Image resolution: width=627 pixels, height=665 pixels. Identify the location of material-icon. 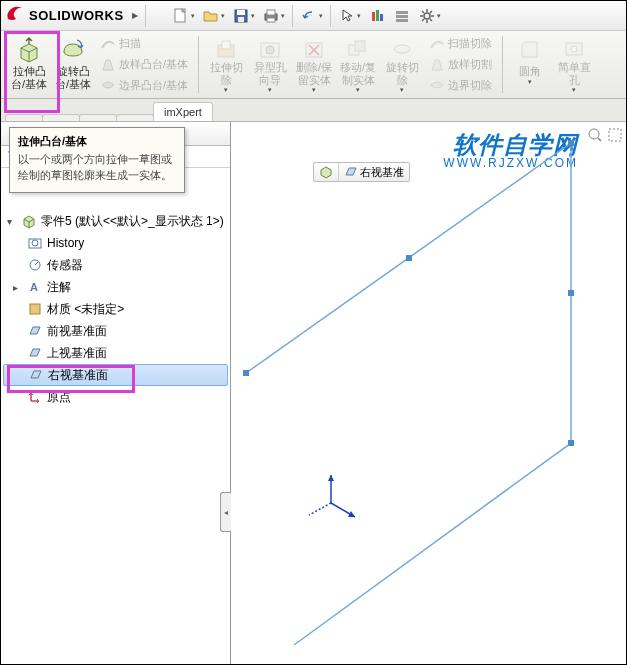
(35, 309).